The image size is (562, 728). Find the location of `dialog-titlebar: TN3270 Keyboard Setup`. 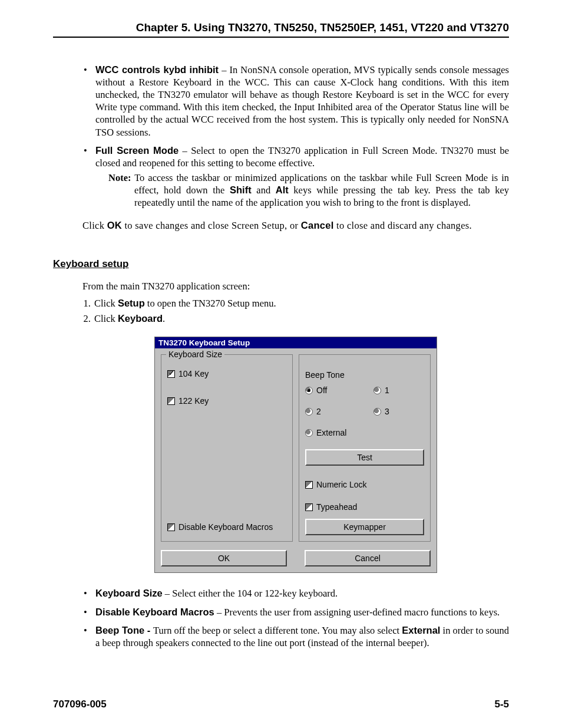

dialog-titlebar: TN3270 Keyboard Setup is located at coordinates (296, 343).